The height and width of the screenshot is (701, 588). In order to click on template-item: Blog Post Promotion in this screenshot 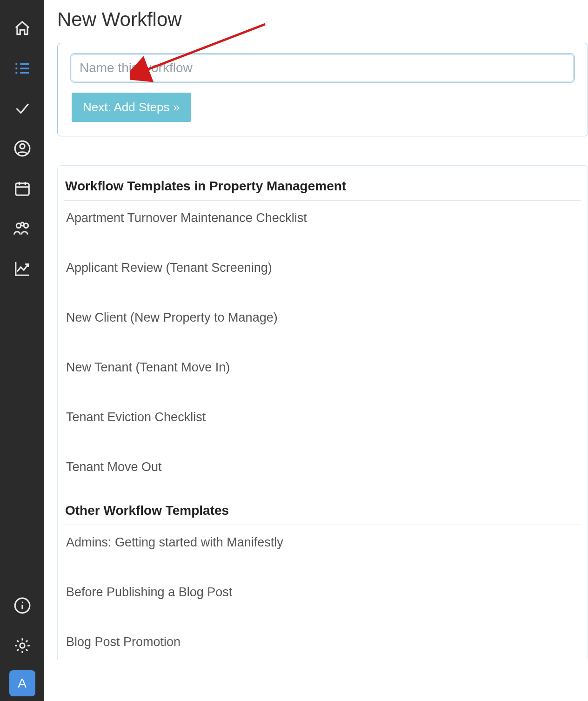, I will do `click(323, 642)`.